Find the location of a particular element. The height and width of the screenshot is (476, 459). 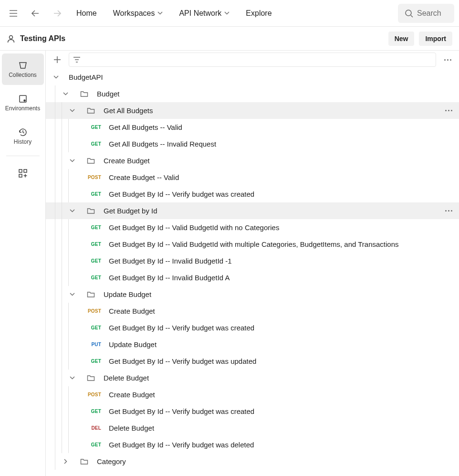

panel-options-button is located at coordinates (448, 60).